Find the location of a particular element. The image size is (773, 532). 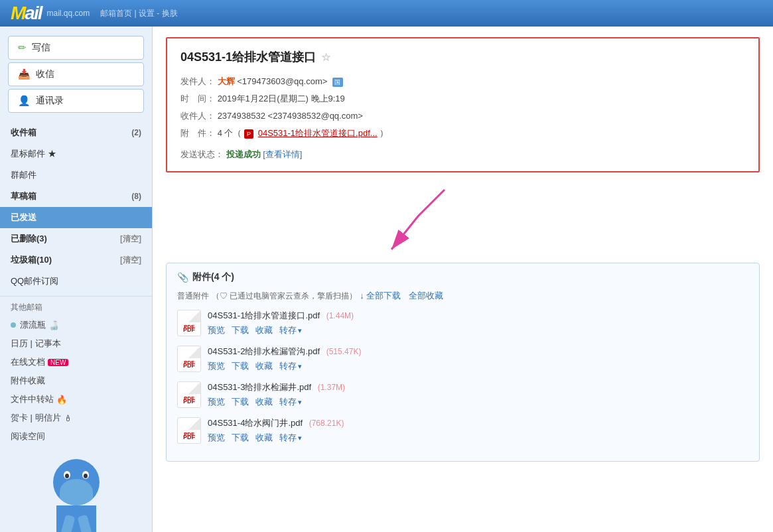

star-button: ☆ is located at coordinates (326, 57).